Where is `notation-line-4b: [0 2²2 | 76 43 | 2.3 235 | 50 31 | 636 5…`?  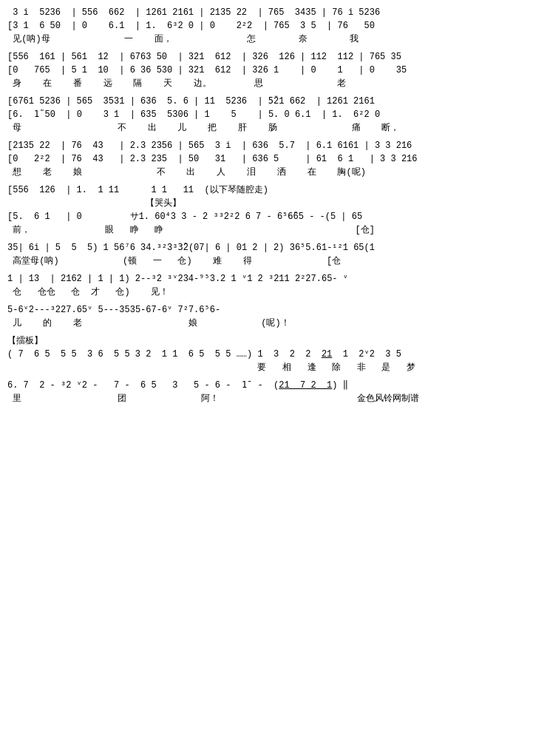
notation-line-4b: [0 2²2 | 76 43 | 2.3 235 | 50 31 | 636 5… is located at coordinates (274, 159).